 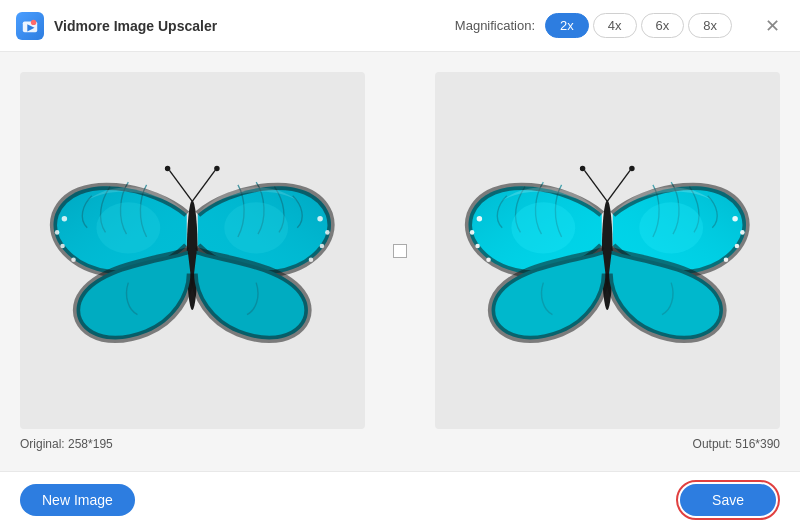 I want to click on new-image-button: New Image, so click(x=78, y=500).